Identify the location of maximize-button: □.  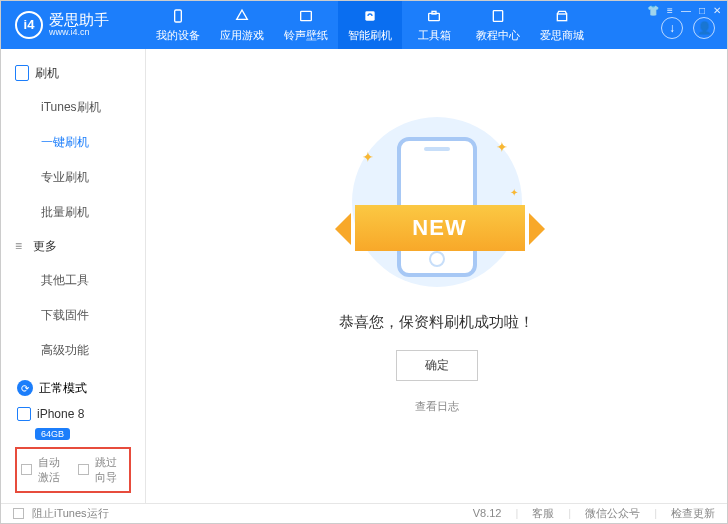
(702, 10).